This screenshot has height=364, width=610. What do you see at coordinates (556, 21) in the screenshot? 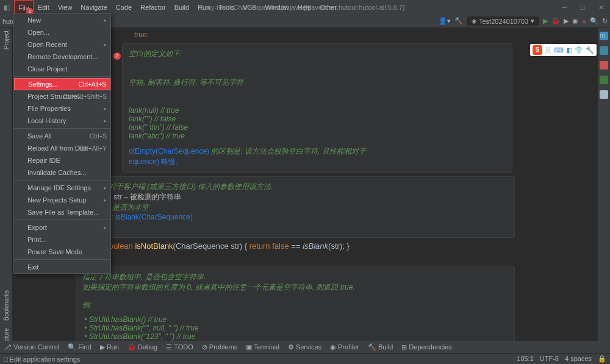
I see `debug-button: 🐞` at bounding box center [556, 21].